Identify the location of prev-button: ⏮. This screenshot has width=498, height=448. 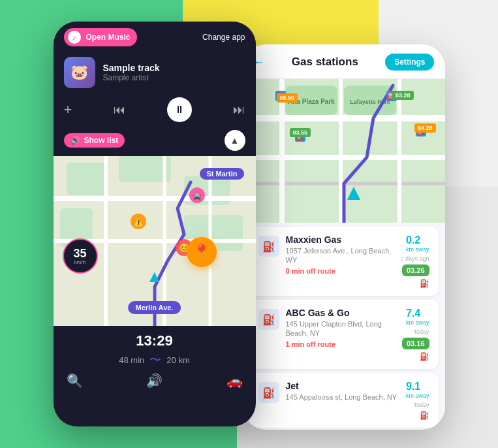
(119, 110).